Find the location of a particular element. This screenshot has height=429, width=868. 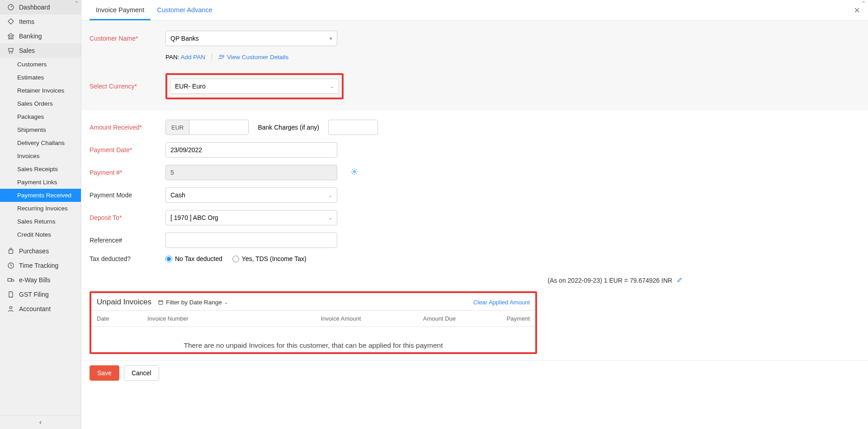

nav-purchases: Purchases is located at coordinates (41, 251).